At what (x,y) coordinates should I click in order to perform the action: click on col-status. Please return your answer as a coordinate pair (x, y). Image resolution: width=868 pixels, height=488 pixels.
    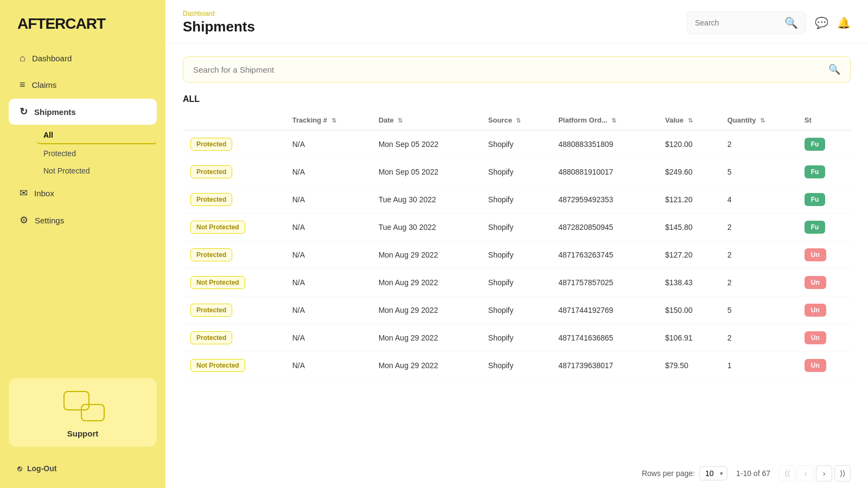
    Looking at the image, I should click on (234, 120).